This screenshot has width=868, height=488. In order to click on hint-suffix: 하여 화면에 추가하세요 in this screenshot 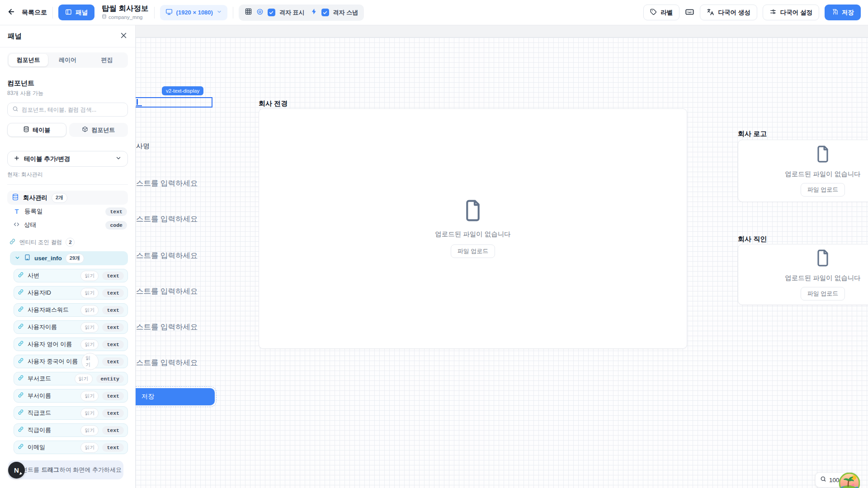, I will do `click(90, 470)`.